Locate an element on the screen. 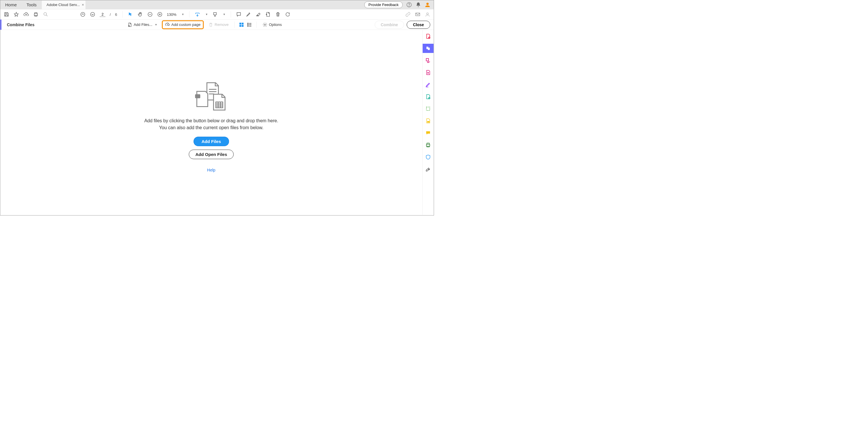 The height and width of the screenshot is (431, 868). list-view-icon is located at coordinates (249, 25).